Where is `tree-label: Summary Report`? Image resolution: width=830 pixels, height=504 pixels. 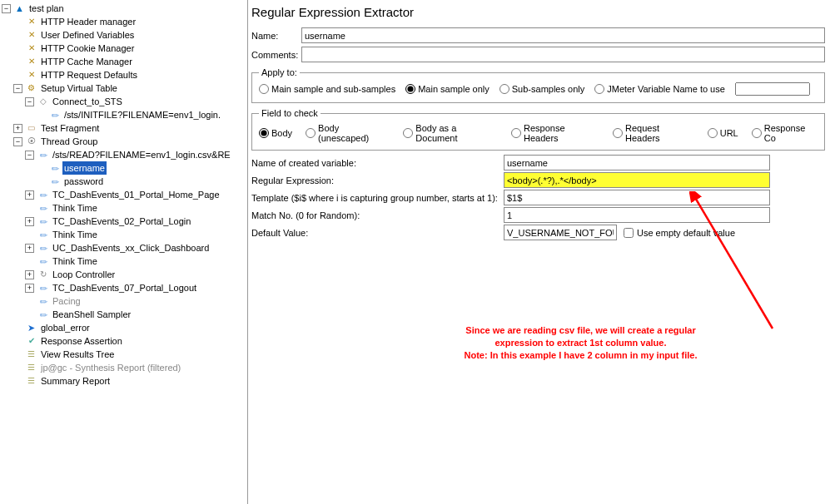
tree-label: Summary Report is located at coordinates (75, 381).